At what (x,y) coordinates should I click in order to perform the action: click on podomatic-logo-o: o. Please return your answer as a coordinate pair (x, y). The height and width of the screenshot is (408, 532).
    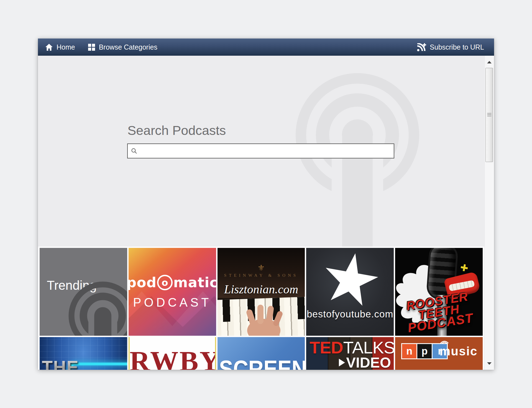
    Looking at the image, I should click on (165, 283).